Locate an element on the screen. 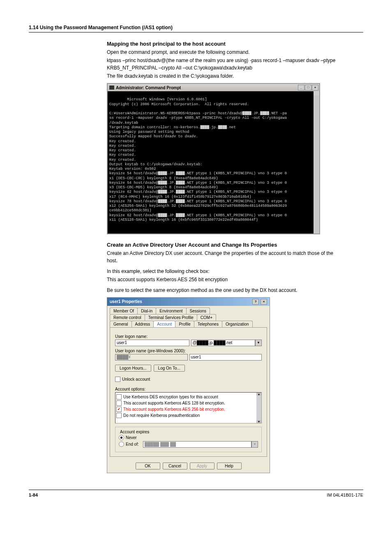 Image resolution: width=392 pixels, height=555 pixels. account-expires-group: Account expires Never End of: █████ ███ … is located at coordinates (188, 439).